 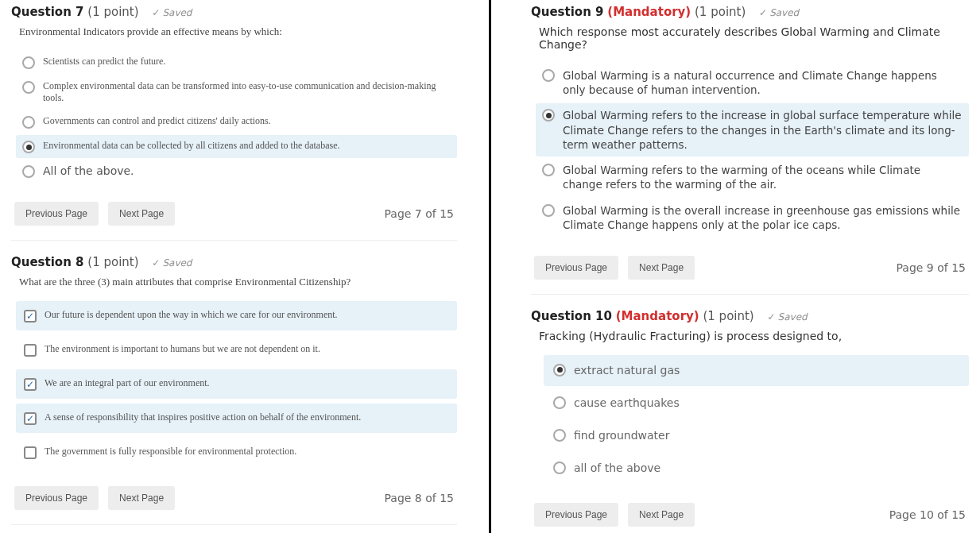 What do you see at coordinates (658, 316) in the screenshot?
I see `question-10-mandatory: (Mandatory)` at bounding box center [658, 316].